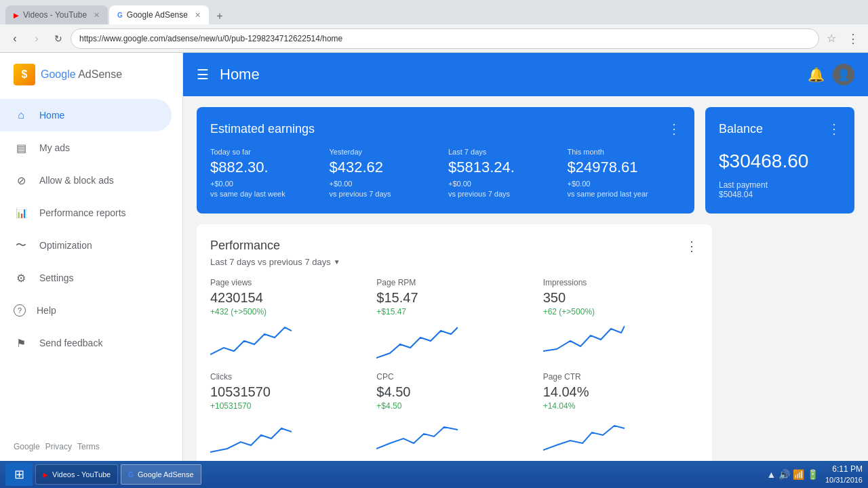 This screenshot has height=488, width=868. Describe the element at coordinates (621, 320) in the screenshot. I see `metric-impressions: Impressions 350 +62 (+>500%)` at that location.